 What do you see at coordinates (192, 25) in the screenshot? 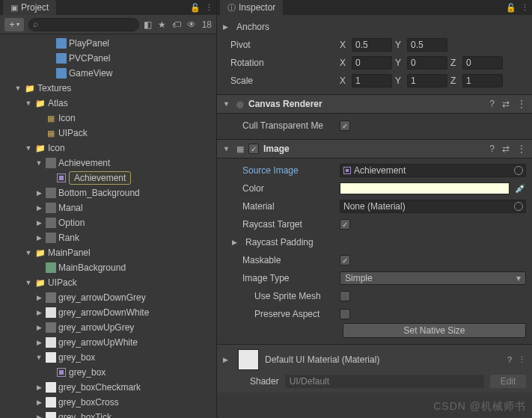
I see `visibility-icon: 👁` at bounding box center [192, 25].